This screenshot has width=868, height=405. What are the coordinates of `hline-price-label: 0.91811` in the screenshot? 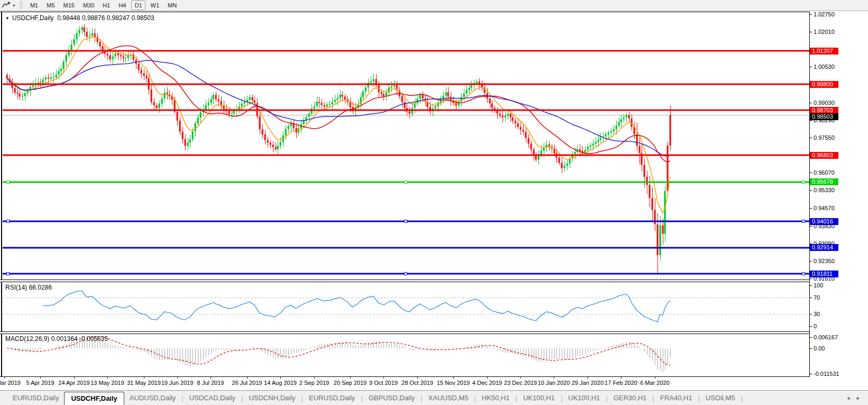 It's located at (824, 274).